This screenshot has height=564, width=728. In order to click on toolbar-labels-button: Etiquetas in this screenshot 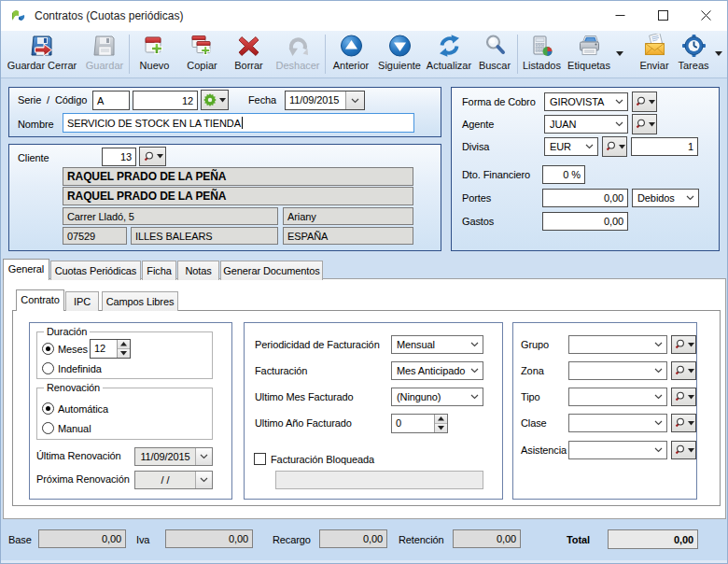, I will do `click(589, 54)`.